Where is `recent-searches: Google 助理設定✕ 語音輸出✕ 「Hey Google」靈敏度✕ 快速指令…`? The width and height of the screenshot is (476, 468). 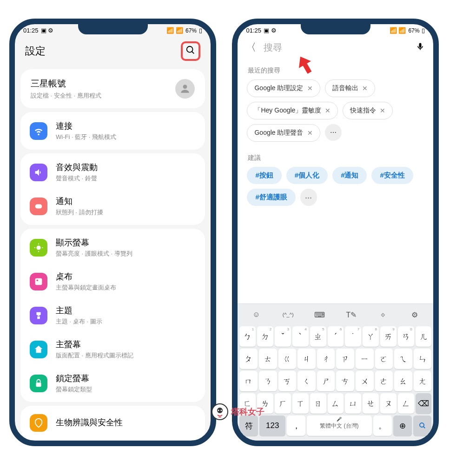 recent-searches: Google 助理設定✕ 語音輸出✕ 「Hey Google」靈敏度✕ 快速指令… is located at coordinates (336, 113).